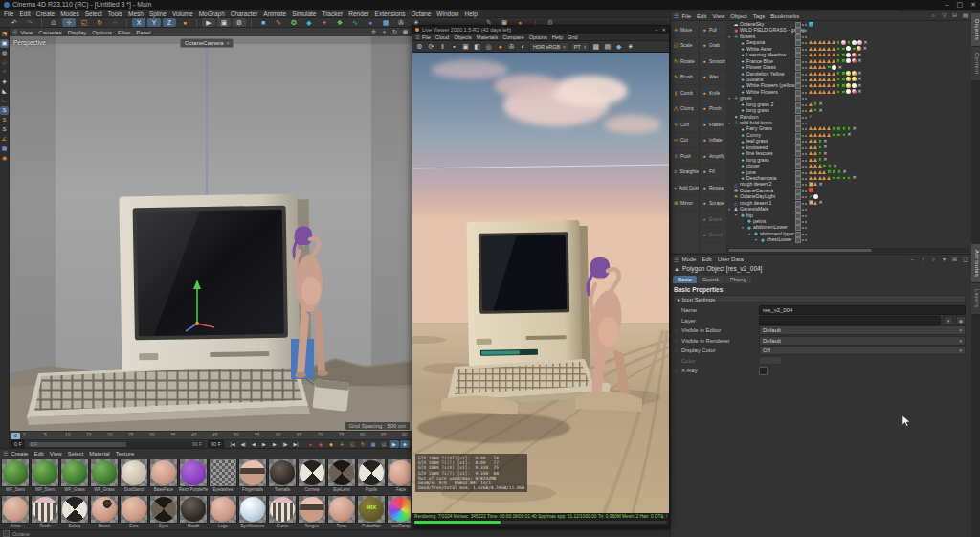 The width and height of the screenshot is (980, 537). Describe the element at coordinates (976, 64) in the screenshot. I see `dock-tab-content: Content` at that location.